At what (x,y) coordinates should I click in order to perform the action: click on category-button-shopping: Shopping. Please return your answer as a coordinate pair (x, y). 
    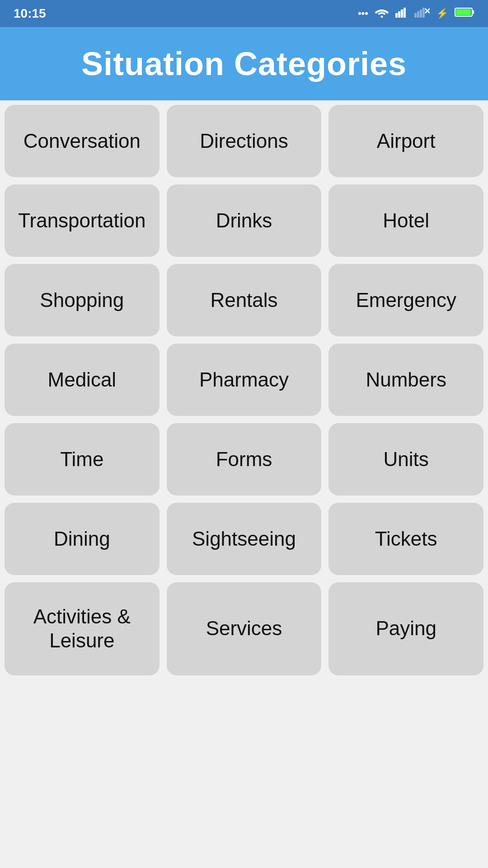
    Looking at the image, I should click on (82, 300).